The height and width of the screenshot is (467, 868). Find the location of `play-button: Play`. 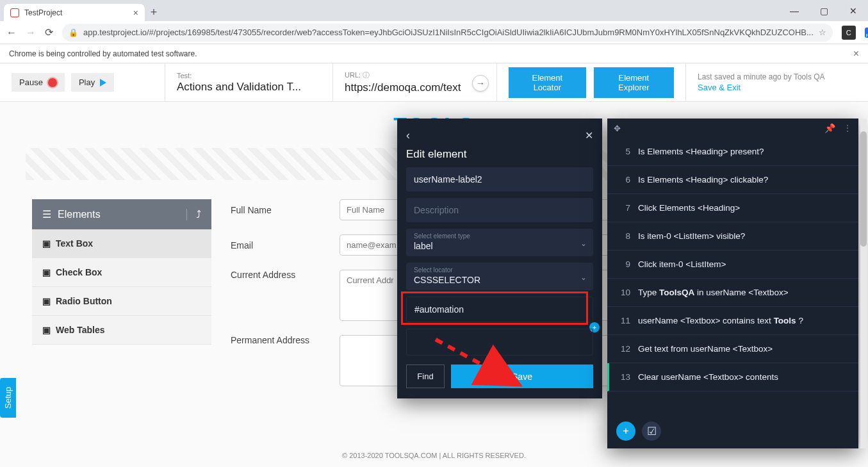

play-button: Play is located at coordinates (92, 82).